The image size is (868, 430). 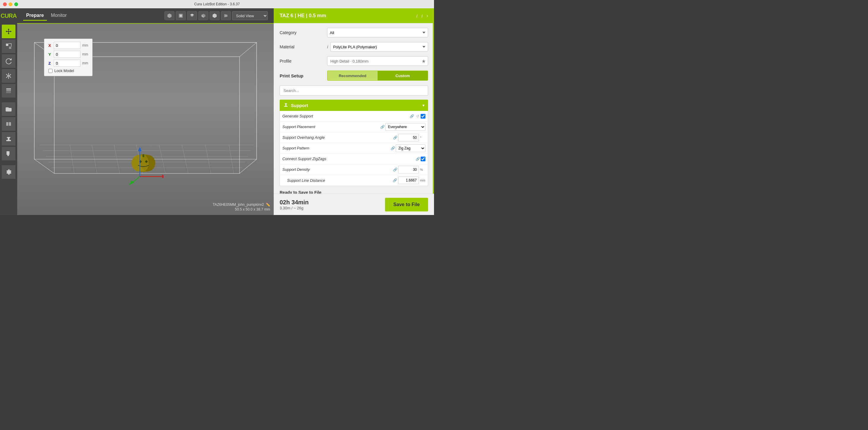 I want to click on support-button, so click(x=9, y=139).